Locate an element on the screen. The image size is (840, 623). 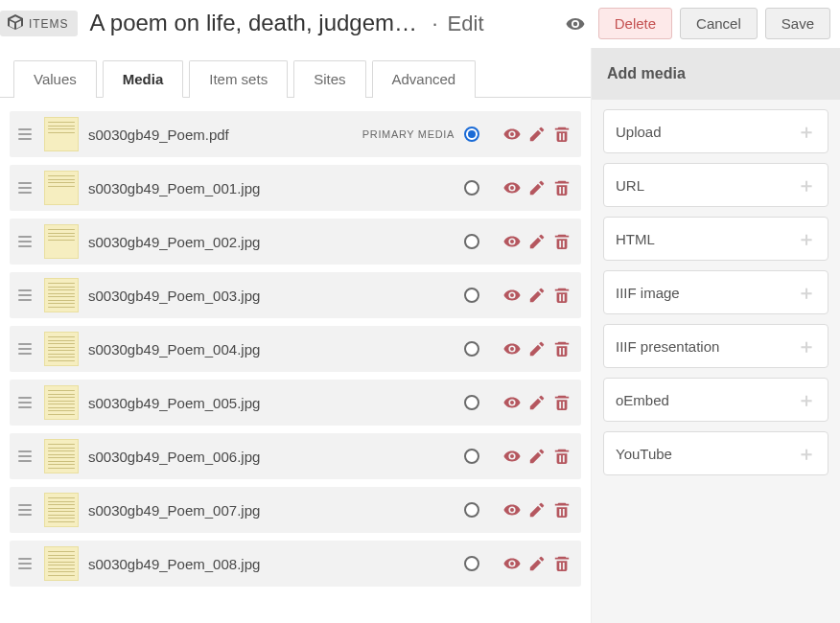
add-media-option-label: YouTube is located at coordinates (644, 454).